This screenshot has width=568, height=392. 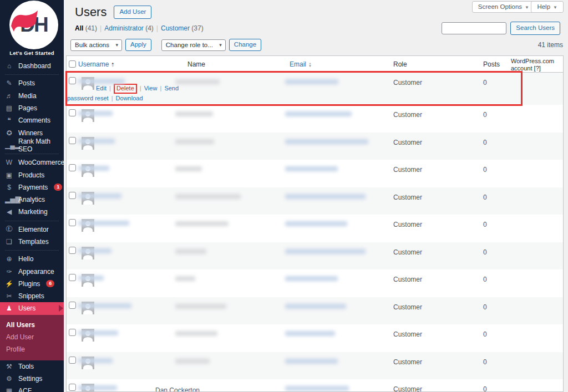 I want to click on menu-label: Snippets, so click(x=31, y=296).